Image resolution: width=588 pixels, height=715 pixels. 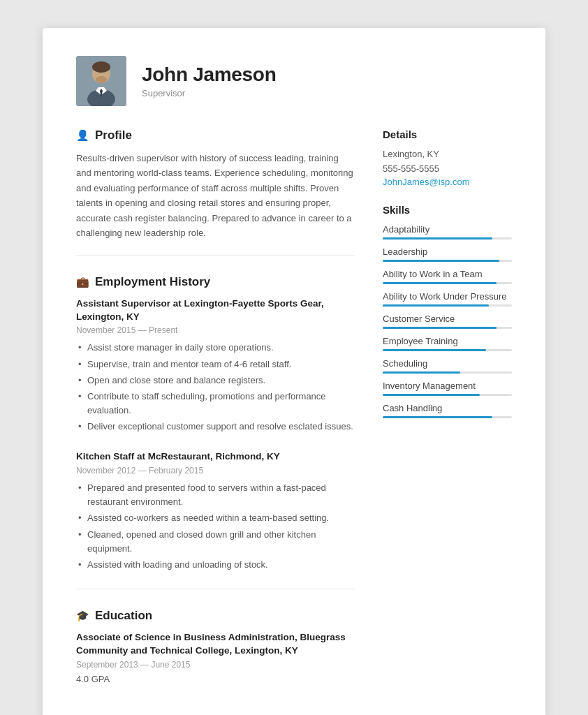 I want to click on skill-item: Adaptability, so click(x=447, y=232).